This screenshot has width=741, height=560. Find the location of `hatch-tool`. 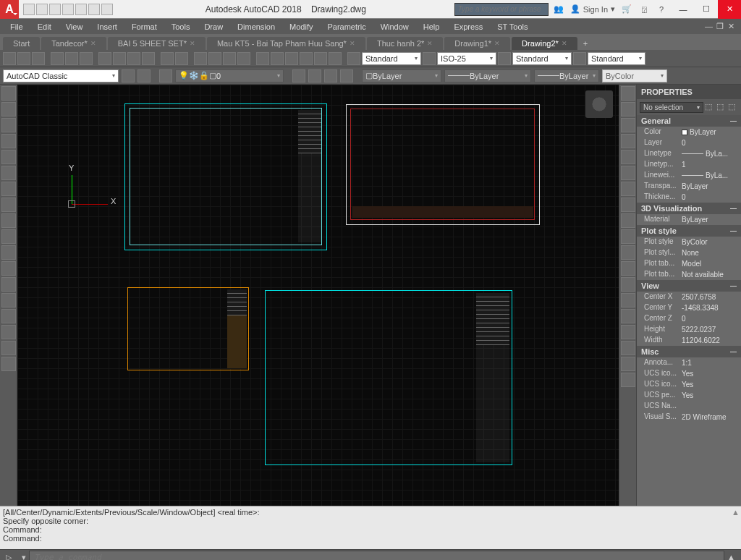

hatch-tool is located at coordinates (9, 189).